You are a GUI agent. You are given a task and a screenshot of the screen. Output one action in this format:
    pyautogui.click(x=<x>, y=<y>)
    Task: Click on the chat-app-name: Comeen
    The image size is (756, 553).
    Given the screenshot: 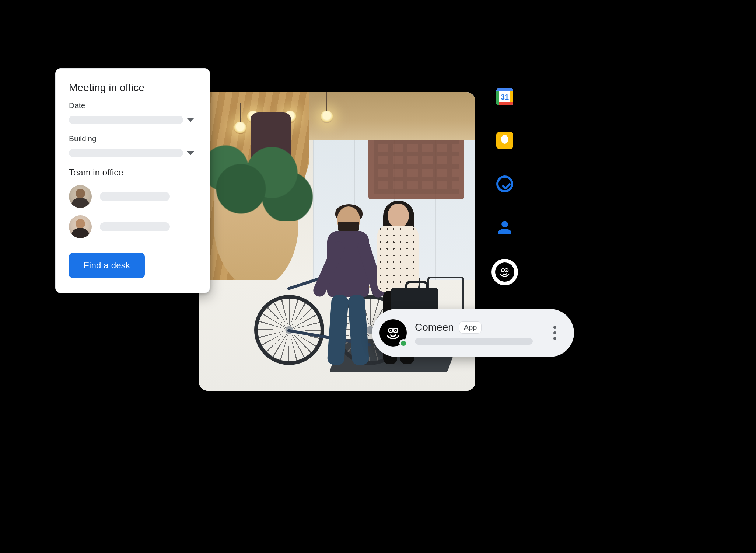 What is the action you would take?
    pyautogui.click(x=434, y=327)
    